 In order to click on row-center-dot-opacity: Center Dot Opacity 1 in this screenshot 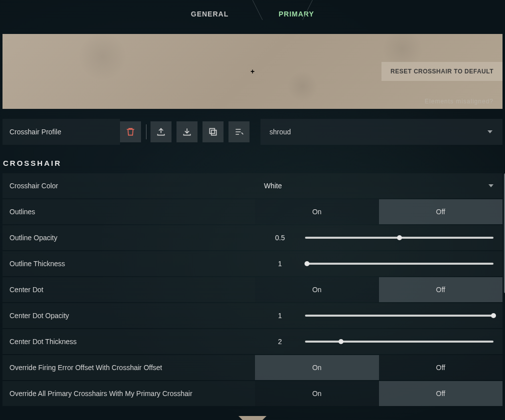, I will do `click(252, 316)`.